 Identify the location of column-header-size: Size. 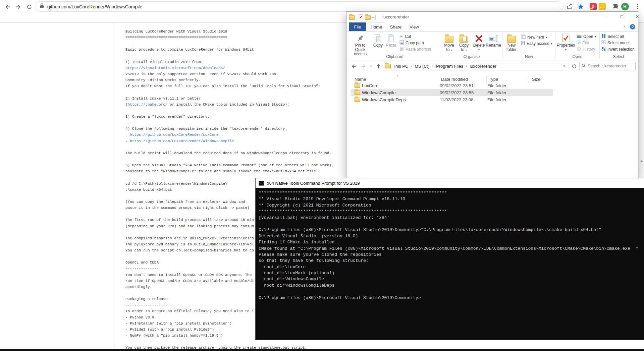
(536, 79).